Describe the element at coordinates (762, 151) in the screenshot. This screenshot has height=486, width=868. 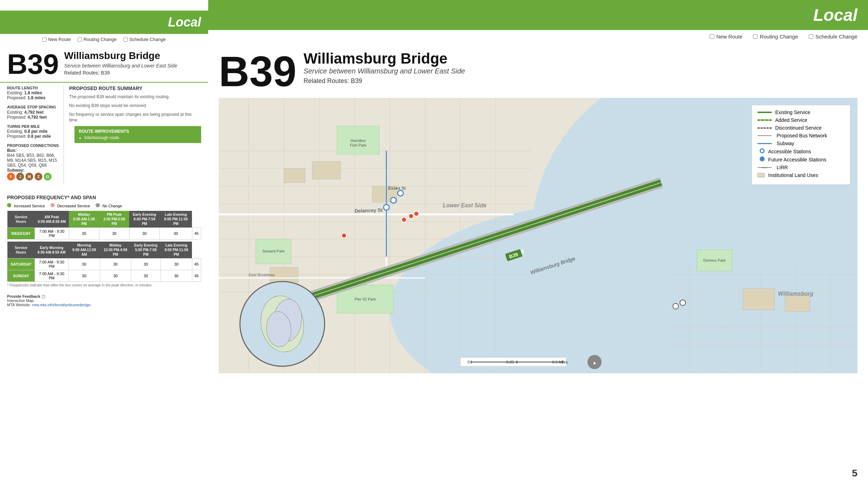
I see `accessible-dot` at that location.